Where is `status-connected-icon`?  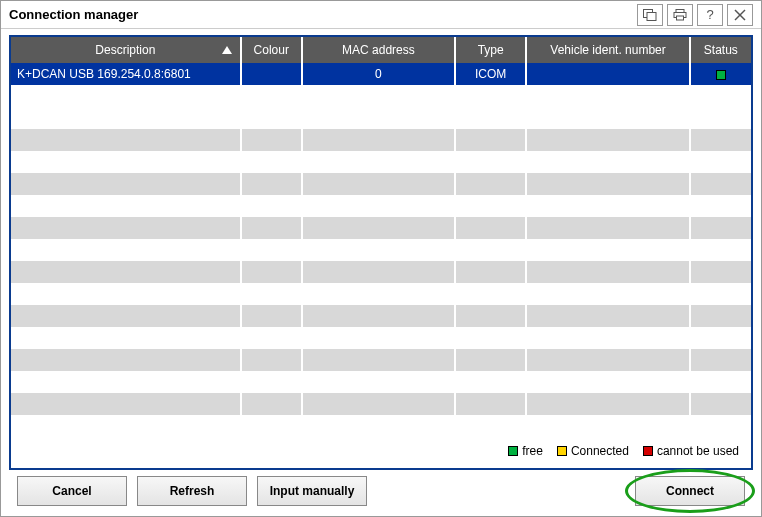 status-connected-icon is located at coordinates (562, 451).